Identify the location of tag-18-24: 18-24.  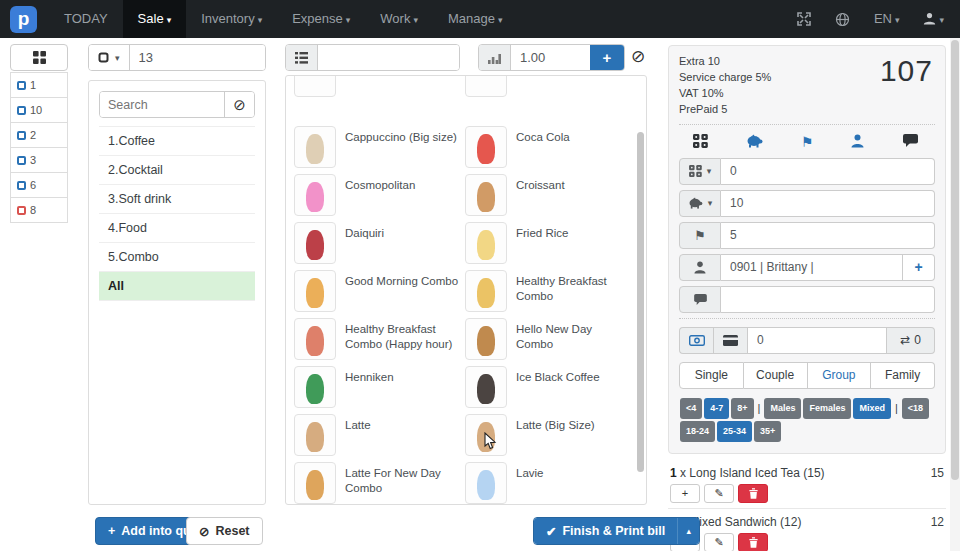
(698, 432).